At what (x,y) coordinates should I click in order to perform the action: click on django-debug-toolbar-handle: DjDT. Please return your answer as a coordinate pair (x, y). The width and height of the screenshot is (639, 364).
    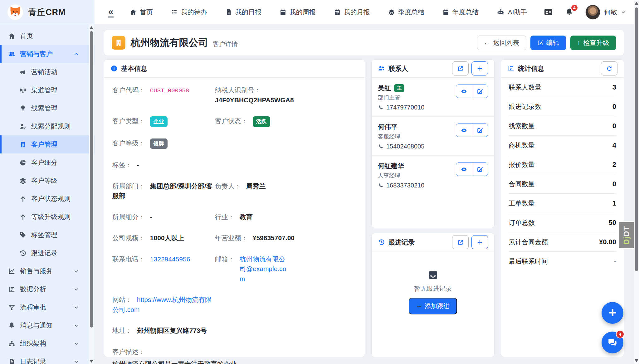
    Looking at the image, I should click on (627, 235).